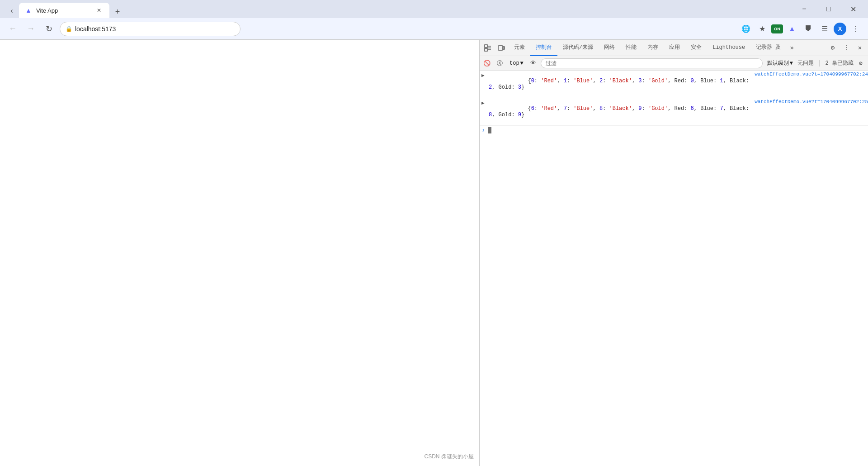 This screenshot has height=466, width=868. What do you see at coordinates (620, 112) in the screenshot?
I see `console-entry-text: {6: 'Red', 7: 'Blue', 8: 'Black', 9: 'Go…` at bounding box center [620, 112].